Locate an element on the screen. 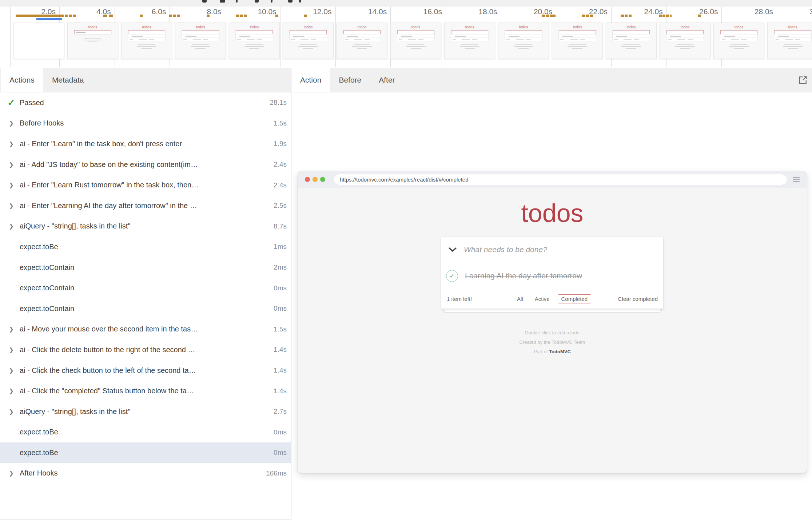  browser-menu-icon is located at coordinates (796, 180).